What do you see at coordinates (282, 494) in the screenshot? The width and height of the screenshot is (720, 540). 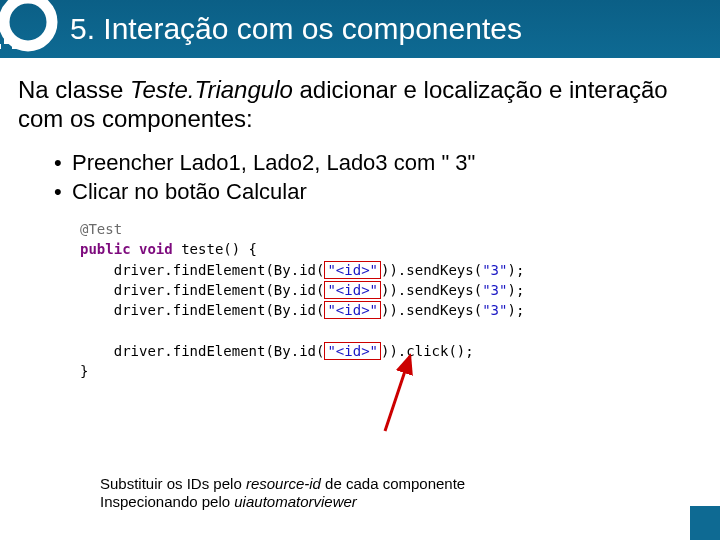 I see `footer-note: Substituir os IDs pelo resource-id de ca…` at bounding box center [282, 494].